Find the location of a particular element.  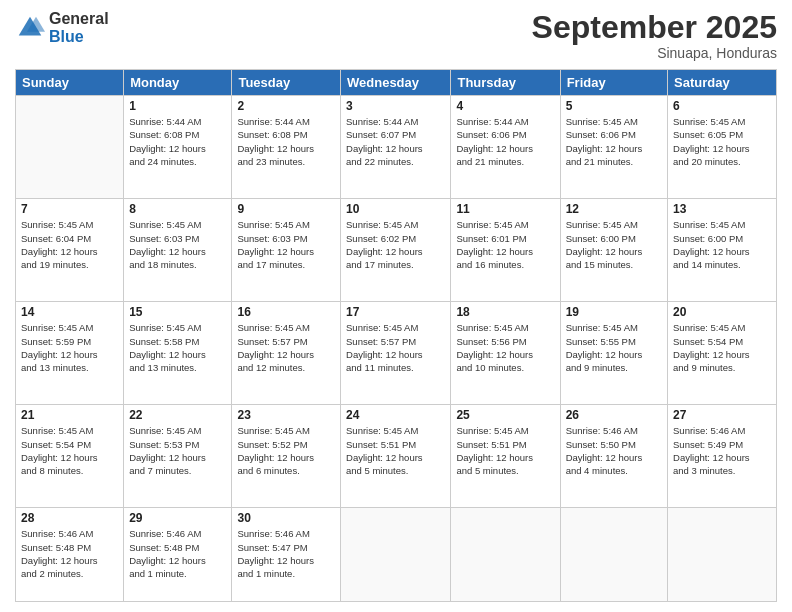

calendar-cell: 21Sunrise: 5:45 AM Sunset: 5:54 PM Dayli… is located at coordinates (70, 456).